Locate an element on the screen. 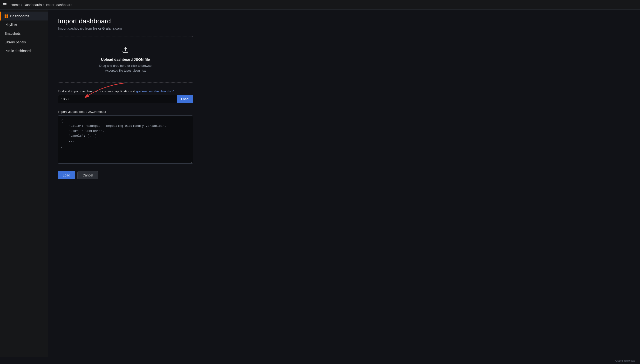  sidebar-item-dashboards: Dashboards is located at coordinates (24, 16).